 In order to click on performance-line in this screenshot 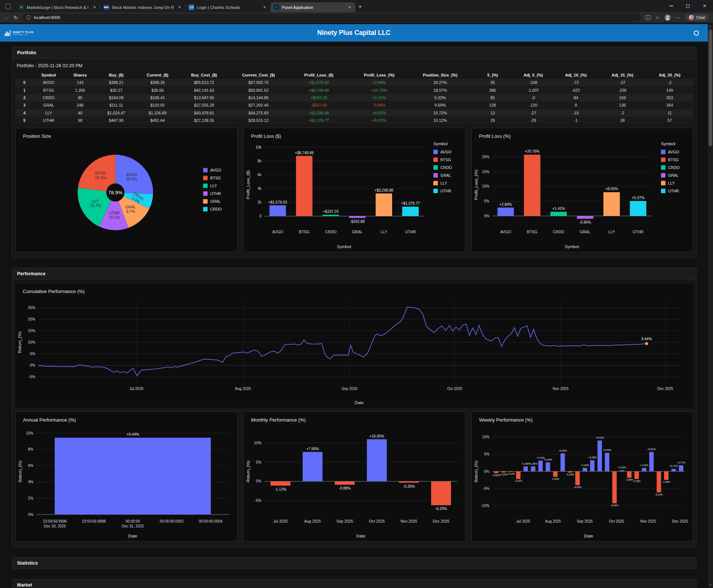, I will do `click(342, 342)`.